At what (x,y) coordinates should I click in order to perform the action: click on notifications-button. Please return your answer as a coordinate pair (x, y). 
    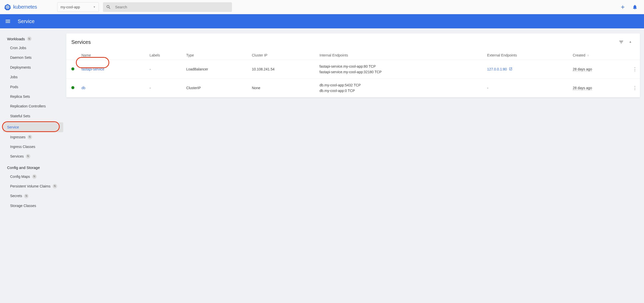
    Looking at the image, I should click on (635, 7).